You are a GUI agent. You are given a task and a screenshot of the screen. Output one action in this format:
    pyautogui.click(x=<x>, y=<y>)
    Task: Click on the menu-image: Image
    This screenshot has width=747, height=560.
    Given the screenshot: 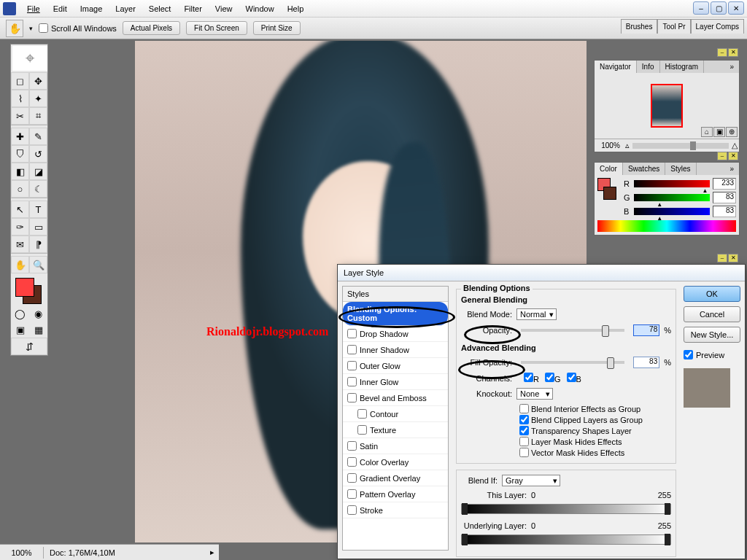 What is the action you would take?
    pyautogui.click(x=92, y=9)
    